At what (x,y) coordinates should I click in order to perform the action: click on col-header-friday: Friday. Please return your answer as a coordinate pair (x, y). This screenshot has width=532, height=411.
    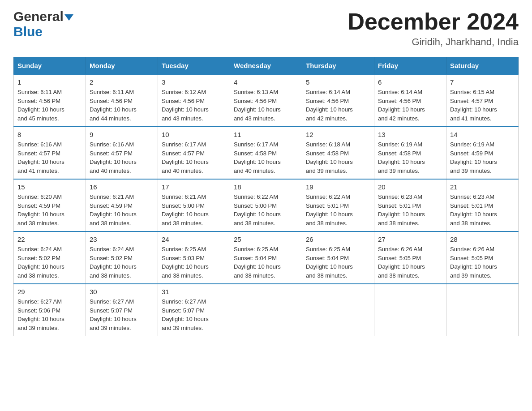
    Looking at the image, I should click on (410, 66).